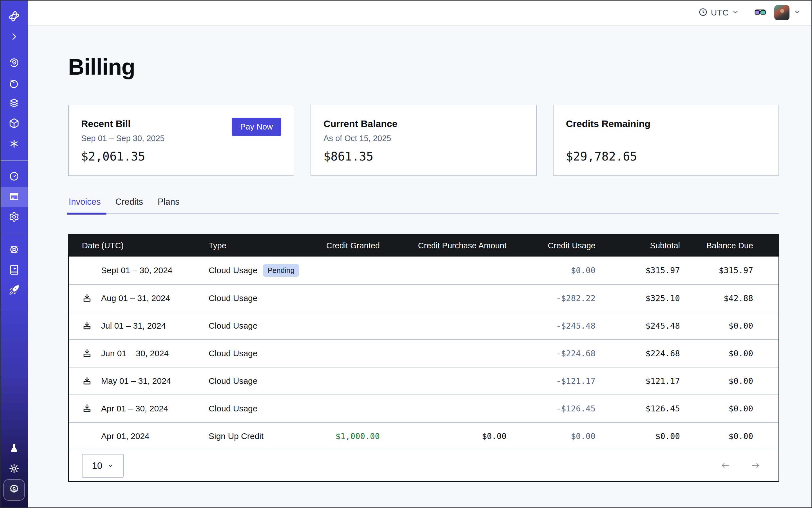 The height and width of the screenshot is (508, 812). I want to click on invoice-date: Apr 01, 2024, so click(125, 436).